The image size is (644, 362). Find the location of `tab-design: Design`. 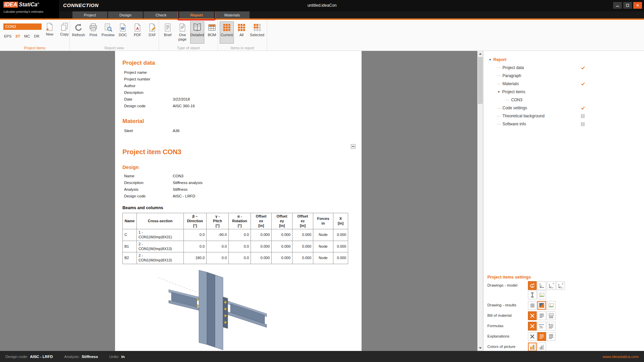

tab-design: Design is located at coordinates (125, 15).